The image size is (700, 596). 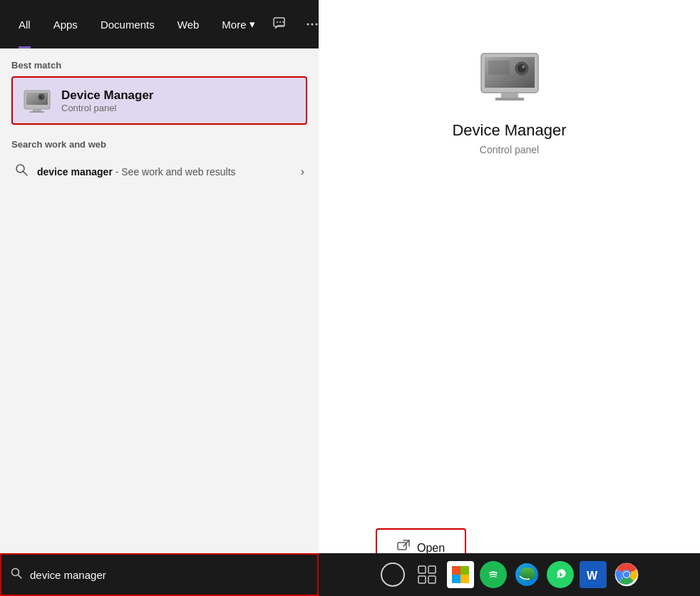 I want to click on tab-documents: Documents, so click(x=128, y=24).